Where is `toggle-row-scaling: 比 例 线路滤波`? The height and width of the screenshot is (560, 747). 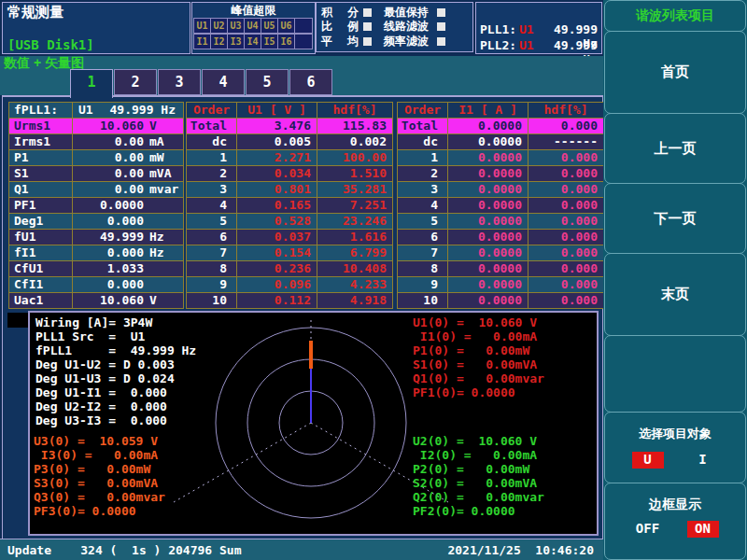
toggle-row-scaling: 比 例 线路滤波 is located at coordinates (394, 26).